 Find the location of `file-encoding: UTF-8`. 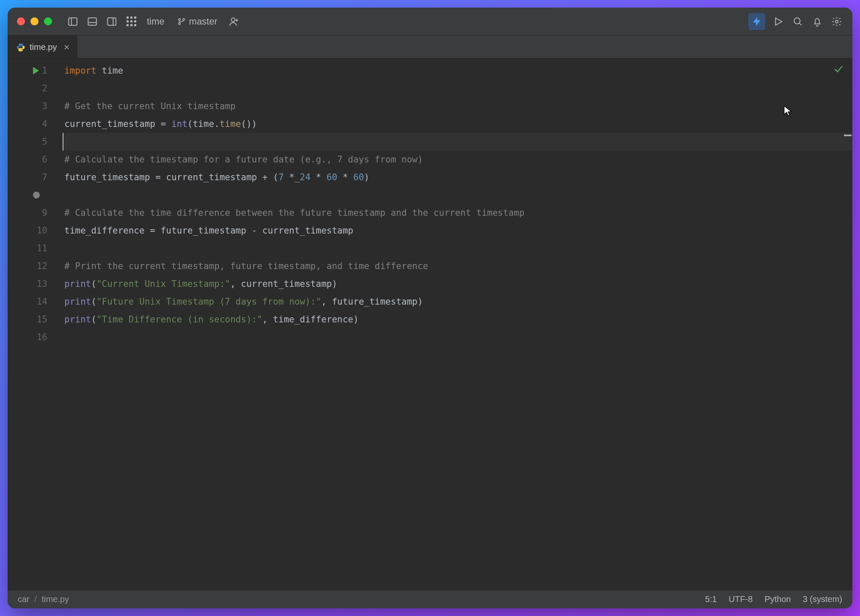

file-encoding: UTF-8 is located at coordinates (741, 599).